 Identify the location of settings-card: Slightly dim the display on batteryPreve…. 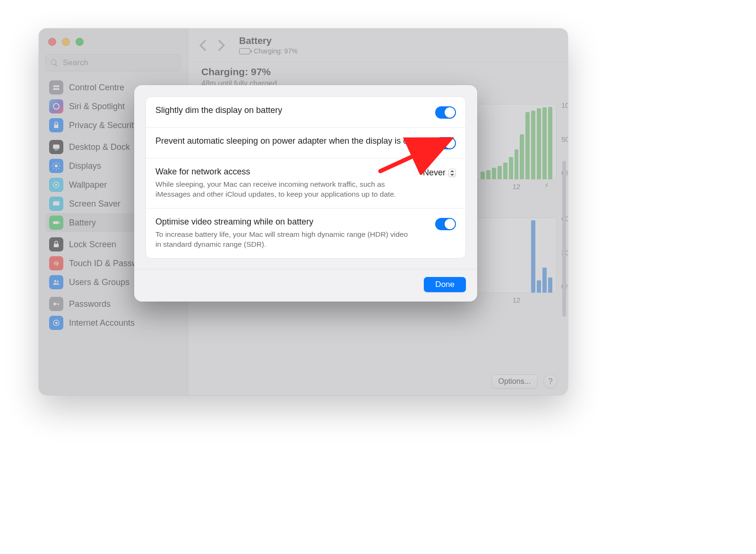
(306, 178).